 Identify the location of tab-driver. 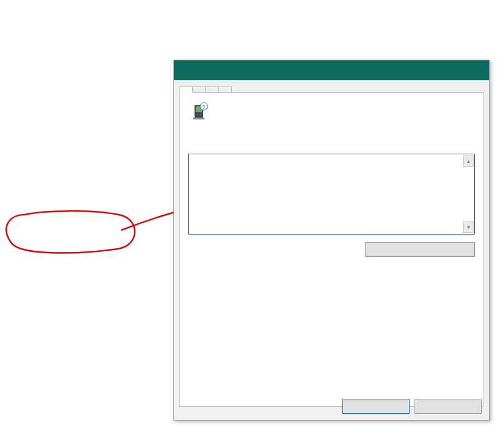
(199, 90).